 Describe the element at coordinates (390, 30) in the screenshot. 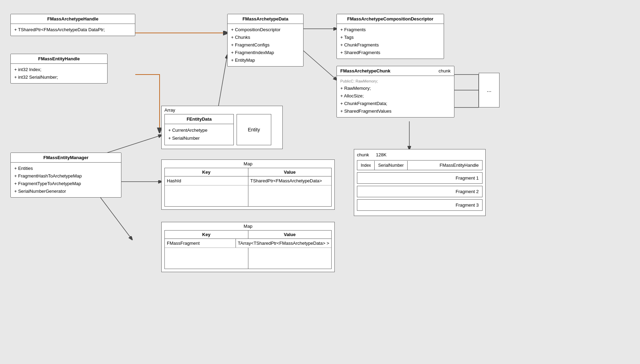

I see `composition-descriptor-field-0: + Fragments` at that location.